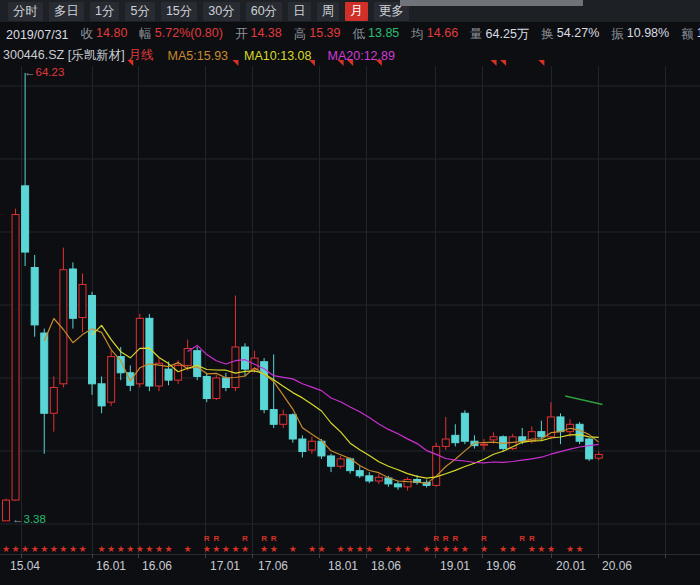  I want to click on period-button-30分: 30分, so click(221, 12).